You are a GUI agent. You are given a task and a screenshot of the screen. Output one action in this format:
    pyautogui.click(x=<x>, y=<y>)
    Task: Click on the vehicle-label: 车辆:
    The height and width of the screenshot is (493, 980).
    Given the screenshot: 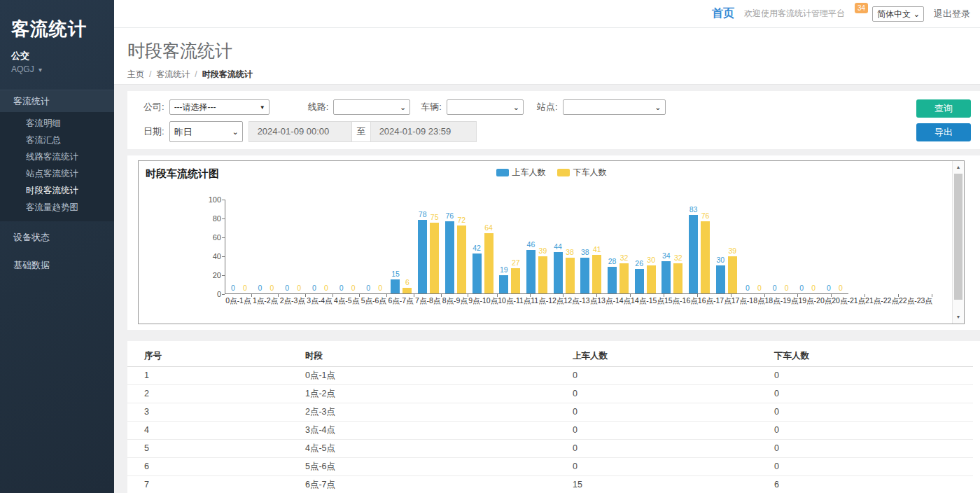 What is the action you would take?
    pyautogui.click(x=431, y=107)
    